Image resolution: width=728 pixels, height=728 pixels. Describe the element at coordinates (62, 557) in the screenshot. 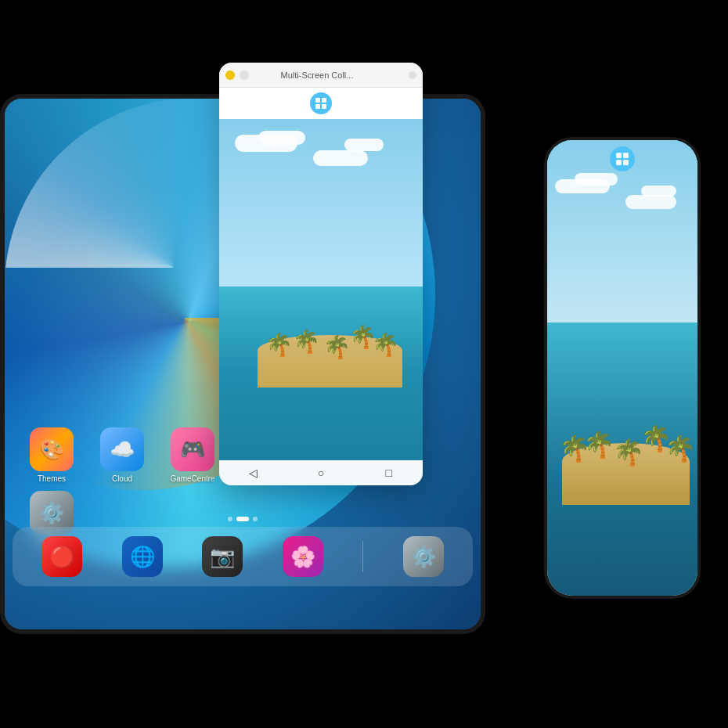

I see `dock-red: 🔴` at that location.